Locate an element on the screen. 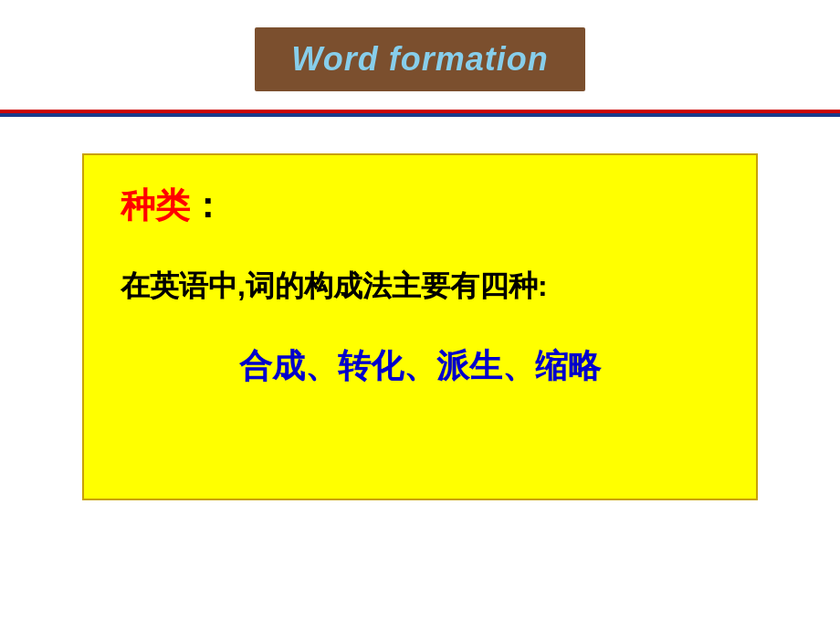  category-label: 种类： is located at coordinates (420, 206).